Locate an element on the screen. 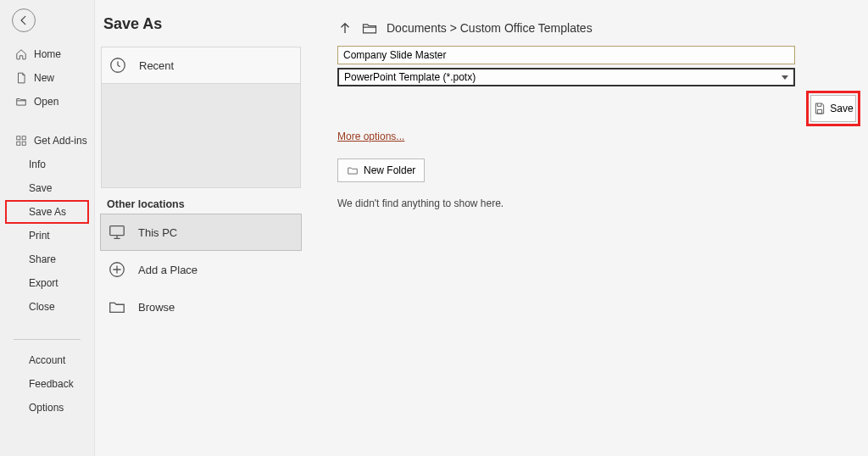  nav-label: Info is located at coordinates (37, 164).